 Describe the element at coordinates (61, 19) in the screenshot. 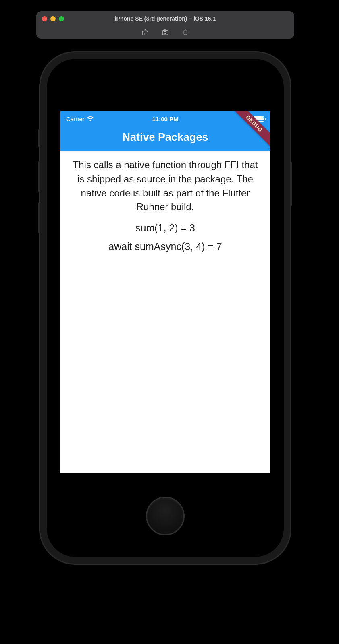

I see `window-zoom-button` at that location.